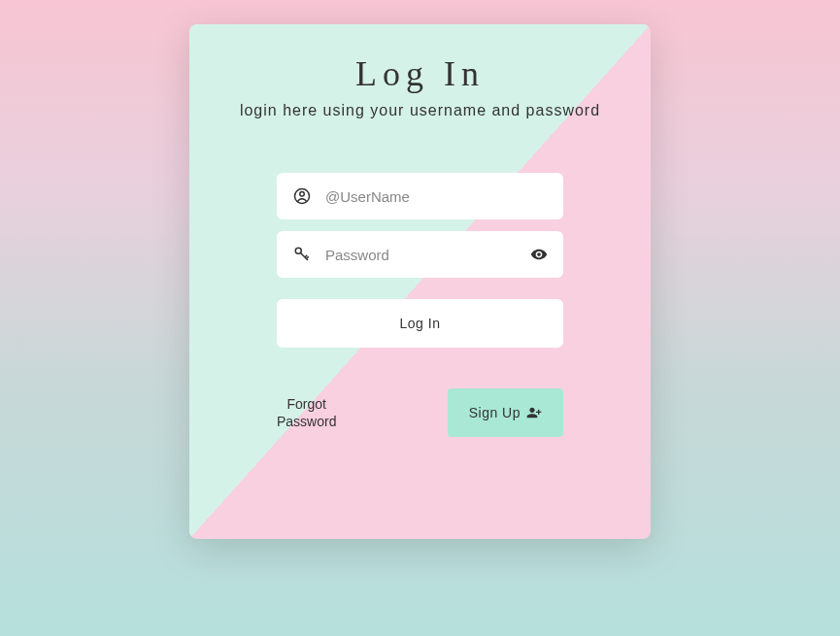 Image resolution: width=840 pixels, height=636 pixels. I want to click on forgot-password-link: Forgot Password, so click(307, 413).